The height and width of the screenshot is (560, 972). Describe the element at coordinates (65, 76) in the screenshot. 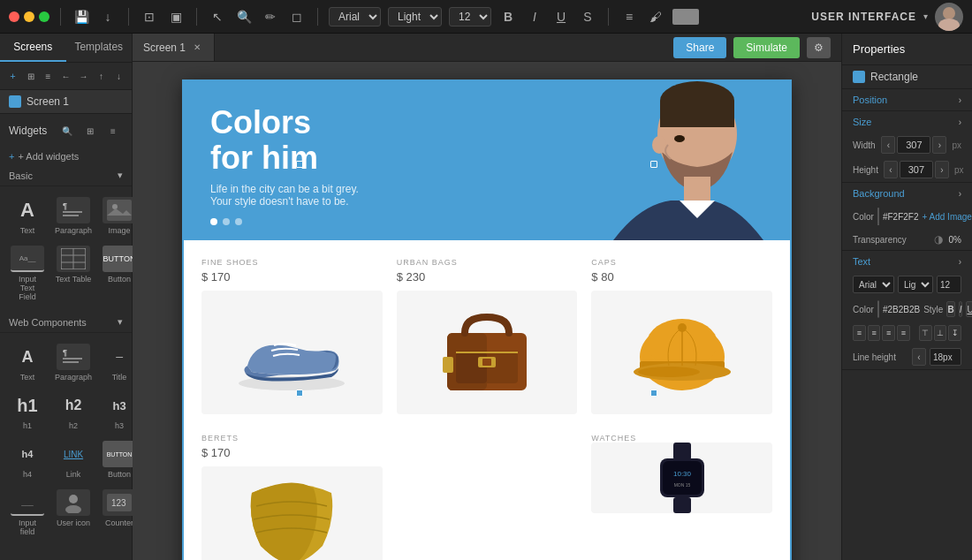

I see `arrow-left-icon: ←` at that location.